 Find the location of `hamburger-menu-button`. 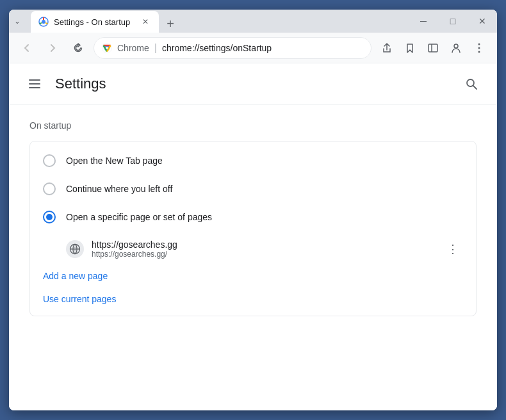

hamburger-menu-button is located at coordinates (35, 84).